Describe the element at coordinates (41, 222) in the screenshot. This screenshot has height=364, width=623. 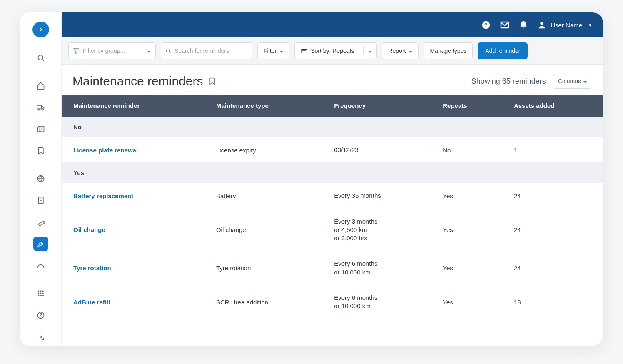
I see `nav-measure` at that location.